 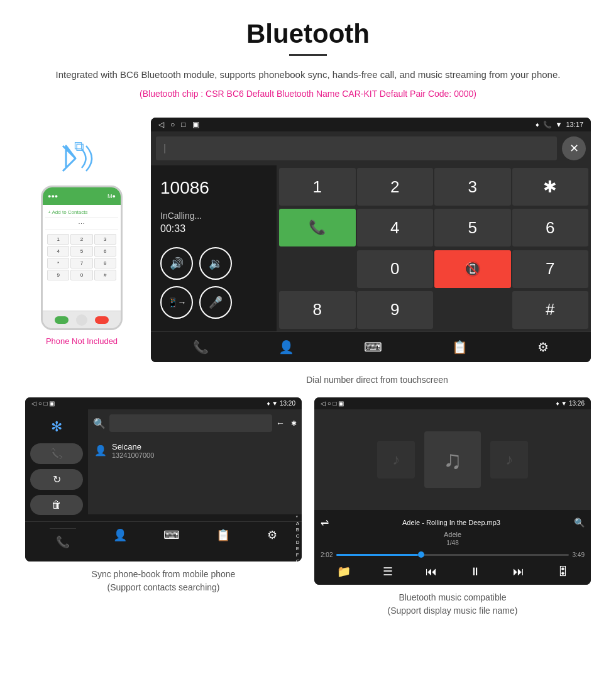 I want to click on settings-nav-icon: ⚙, so click(x=543, y=347).